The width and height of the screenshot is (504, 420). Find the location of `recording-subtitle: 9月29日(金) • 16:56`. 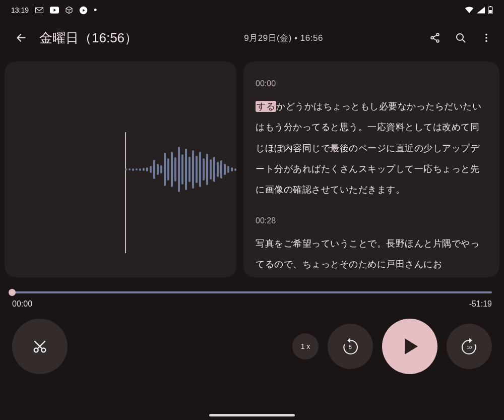

recording-subtitle: 9月29日(金) • 16:56 is located at coordinates (283, 38).